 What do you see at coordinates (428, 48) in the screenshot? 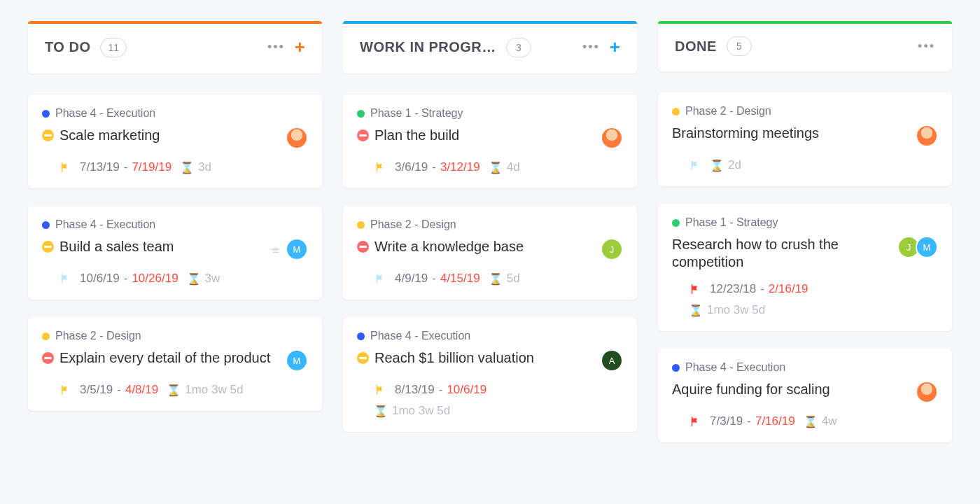
I see `column-title: WORK IN PROGR…` at bounding box center [428, 48].